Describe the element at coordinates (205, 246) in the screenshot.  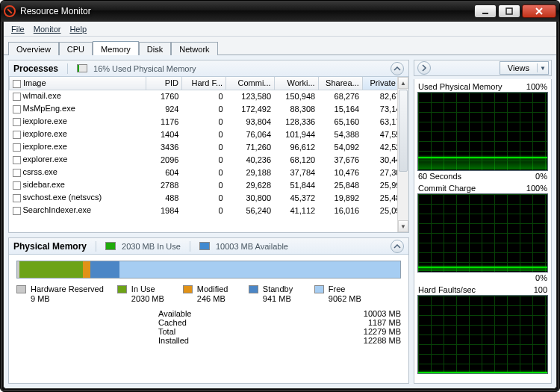
I see `available-indicator` at that location.